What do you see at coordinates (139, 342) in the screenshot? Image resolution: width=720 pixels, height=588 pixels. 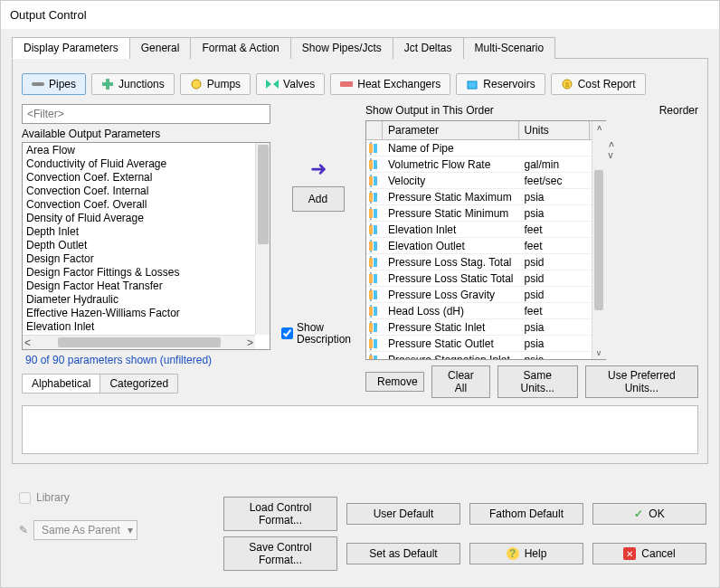 I see `scrollbar-horizontal: <>` at bounding box center [139, 342].